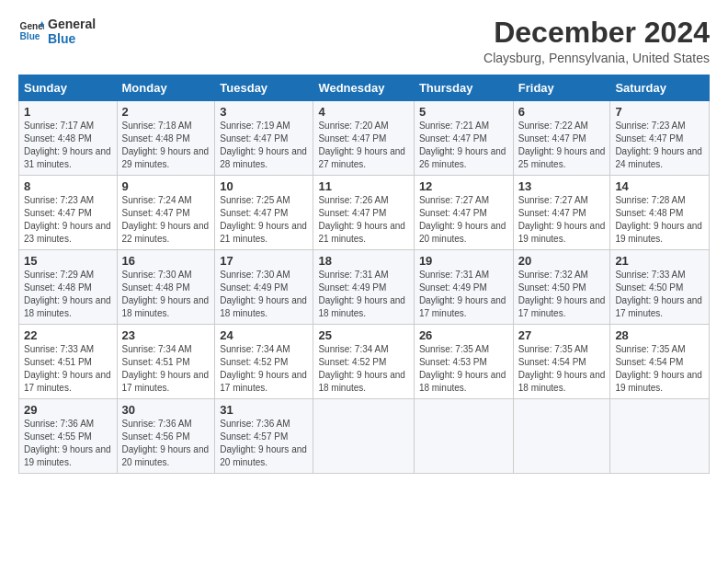 The width and height of the screenshot is (728, 563). What do you see at coordinates (57, 31) in the screenshot?
I see `logo: General Blue General Blue` at bounding box center [57, 31].